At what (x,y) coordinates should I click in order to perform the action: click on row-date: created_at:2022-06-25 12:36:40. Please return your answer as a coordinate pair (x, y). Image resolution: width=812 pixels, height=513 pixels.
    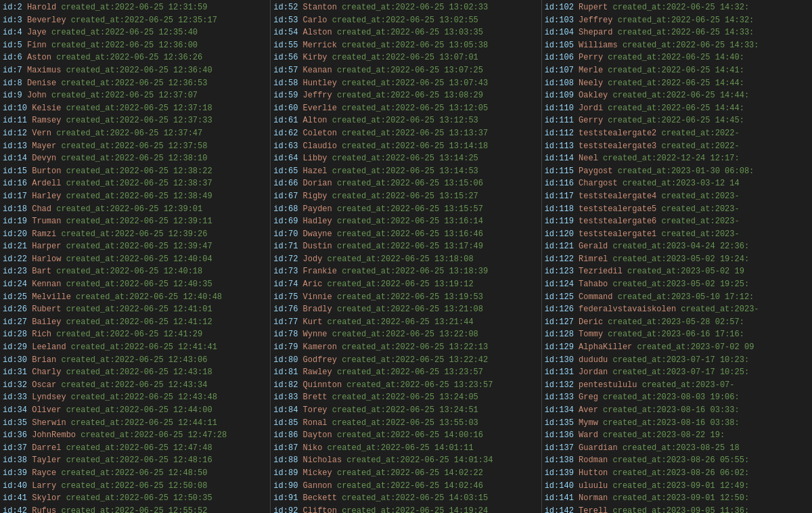
    Looking at the image, I should click on (139, 70).